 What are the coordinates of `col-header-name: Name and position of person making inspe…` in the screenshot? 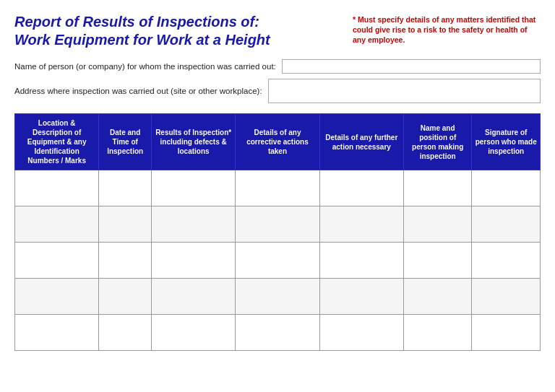 It's located at (438, 142).